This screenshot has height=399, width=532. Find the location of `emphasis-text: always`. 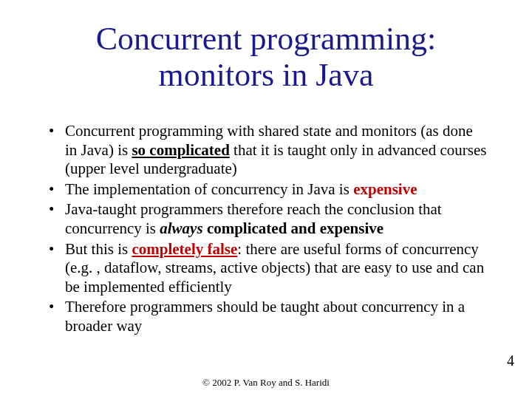

emphasis-text: always is located at coordinates (181, 228).